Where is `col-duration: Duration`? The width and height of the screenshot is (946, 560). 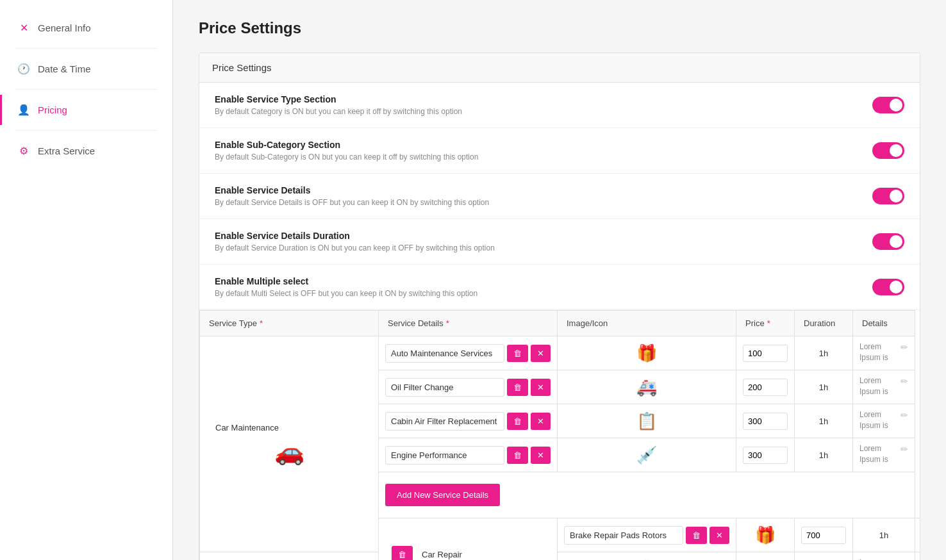 col-duration: Duration is located at coordinates (824, 324).